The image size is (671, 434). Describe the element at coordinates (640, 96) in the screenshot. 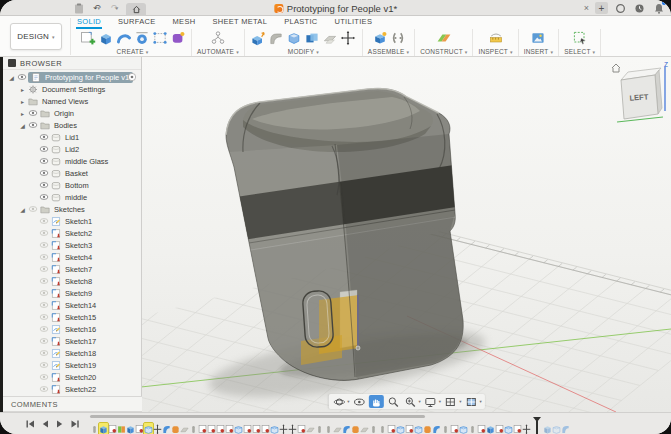

I see `viewcube: LEFT Z` at that location.